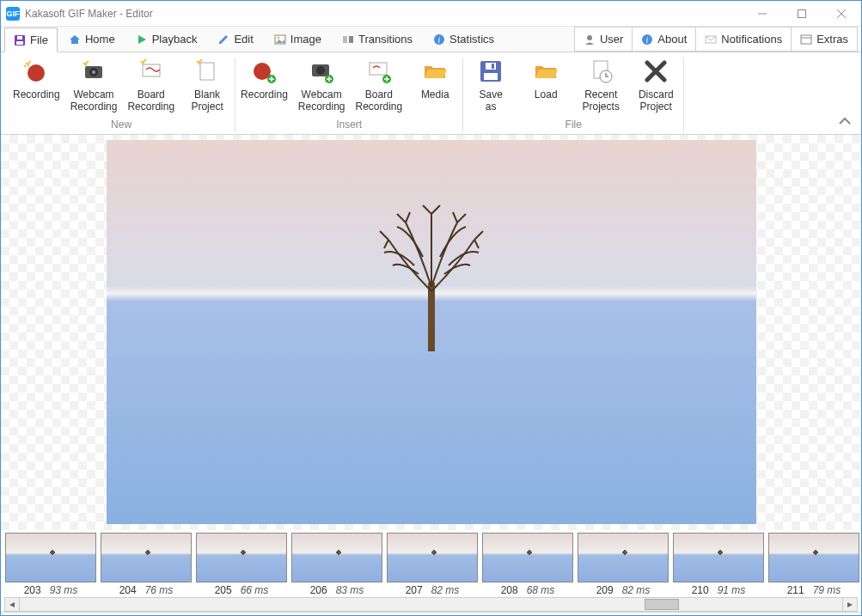 The width and height of the screenshot is (862, 616). Describe the element at coordinates (321, 71) in the screenshot. I see `webcam-add-icon` at that location.